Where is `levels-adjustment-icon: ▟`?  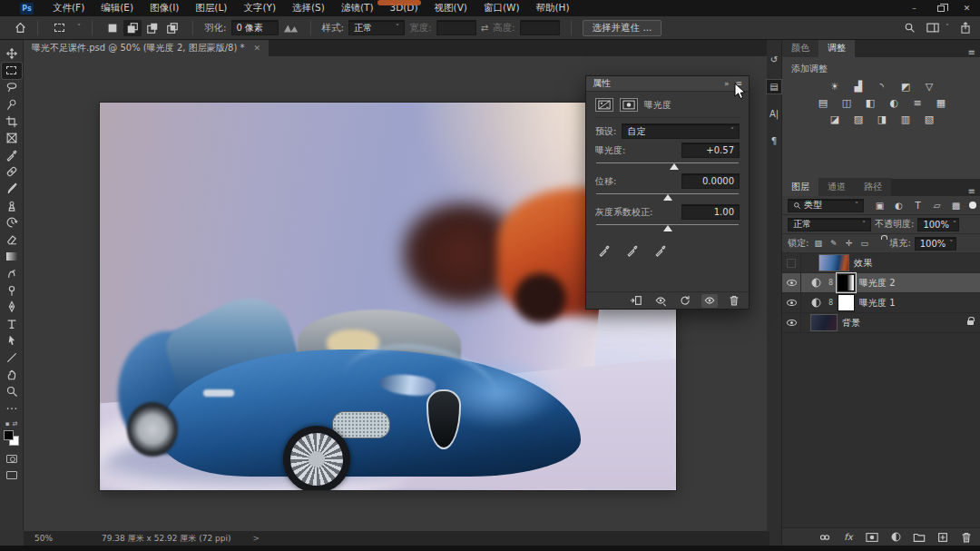 levels-adjustment-icon: ▟ is located at coordinates (858, 87).